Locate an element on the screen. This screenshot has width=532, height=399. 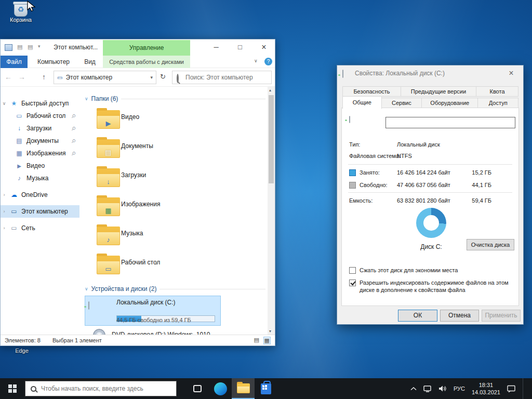
dialog-close-button is located at coordinates (511, 73).